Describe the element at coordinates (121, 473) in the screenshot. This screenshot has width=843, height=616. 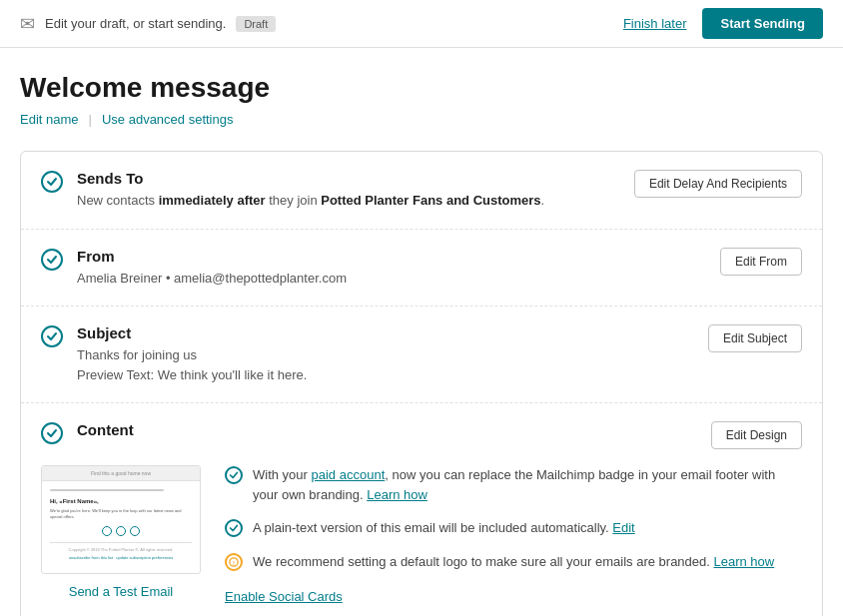
I see `preview-header: Find this a good home now` at that location.